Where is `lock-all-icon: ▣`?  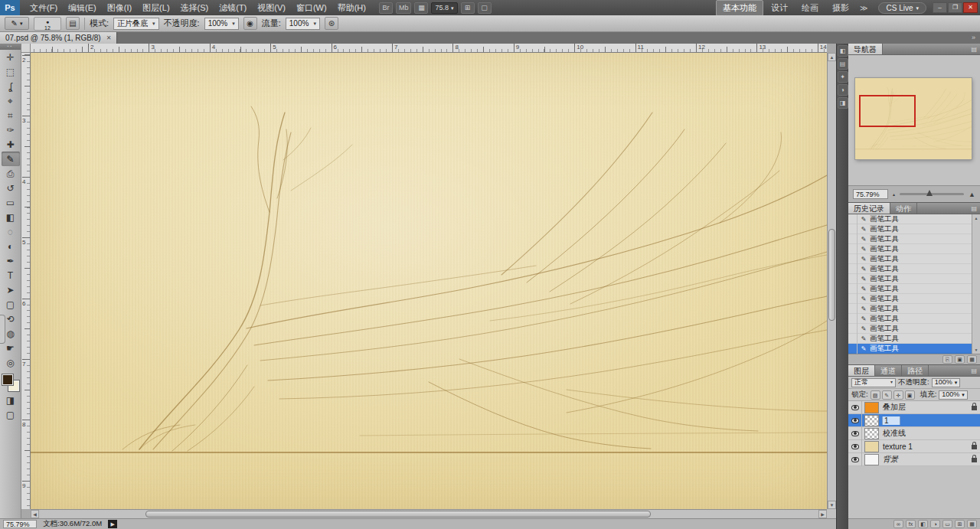
lock-all-icon: ▣ is located at coordinates (910, 395).